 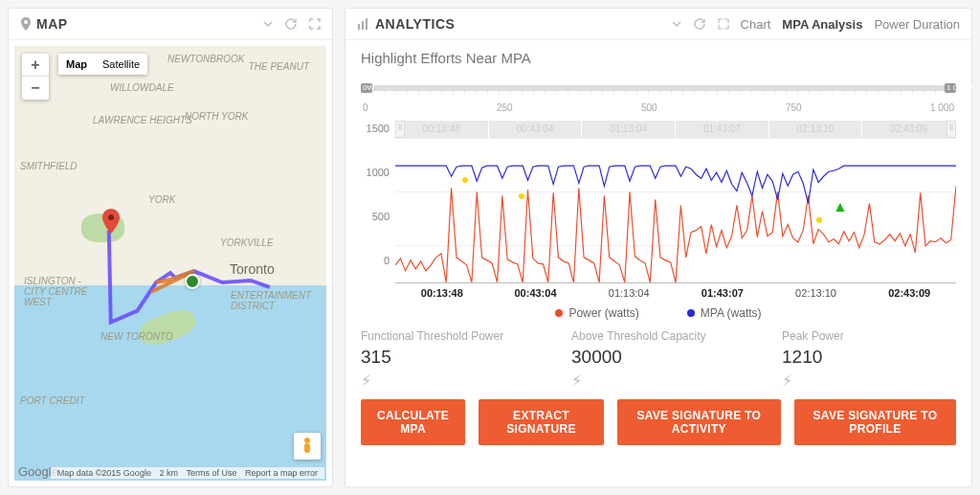 I want to click on slider-title: Highlight Efforts Near MPA, so click(x=658, y=57).